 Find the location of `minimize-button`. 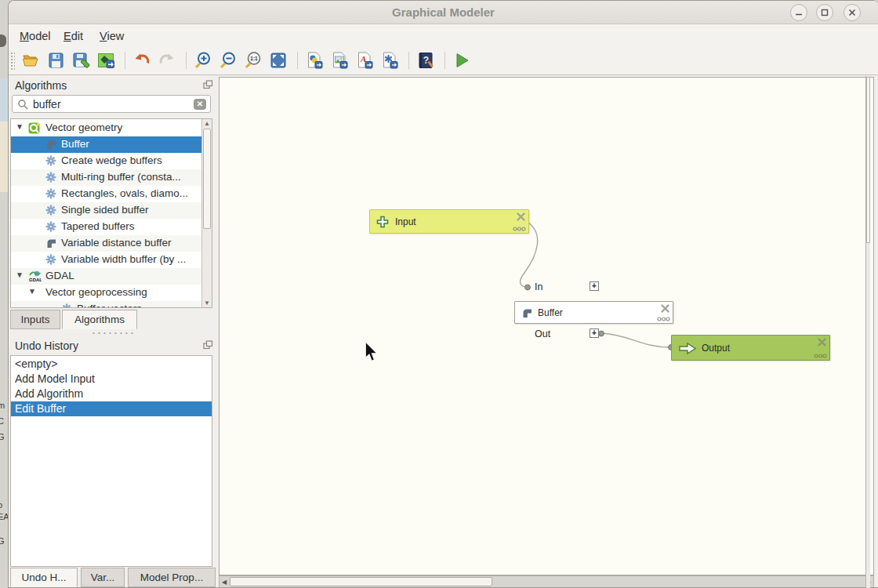

minimize-button is located at coordinates (799, 13).